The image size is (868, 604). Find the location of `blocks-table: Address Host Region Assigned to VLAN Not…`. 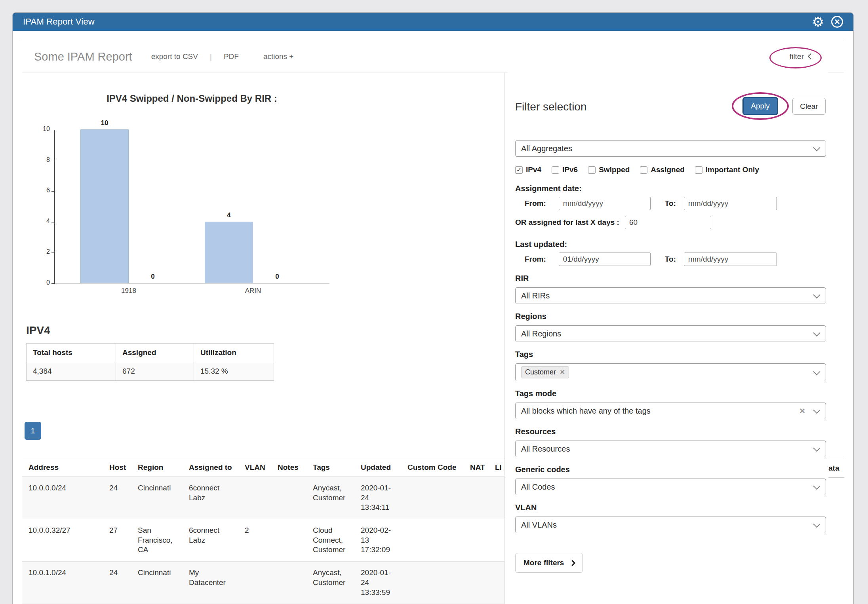

blocks-table: Address Host Region Assigned to VLAN Not… is located at coordinates (264, 531).